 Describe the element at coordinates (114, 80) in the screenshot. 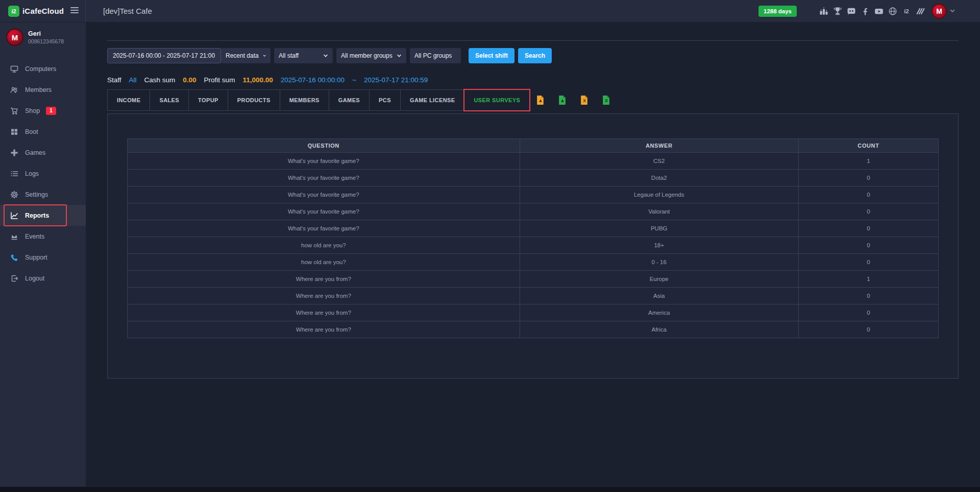

I see `staff-label: Staff` at that location.